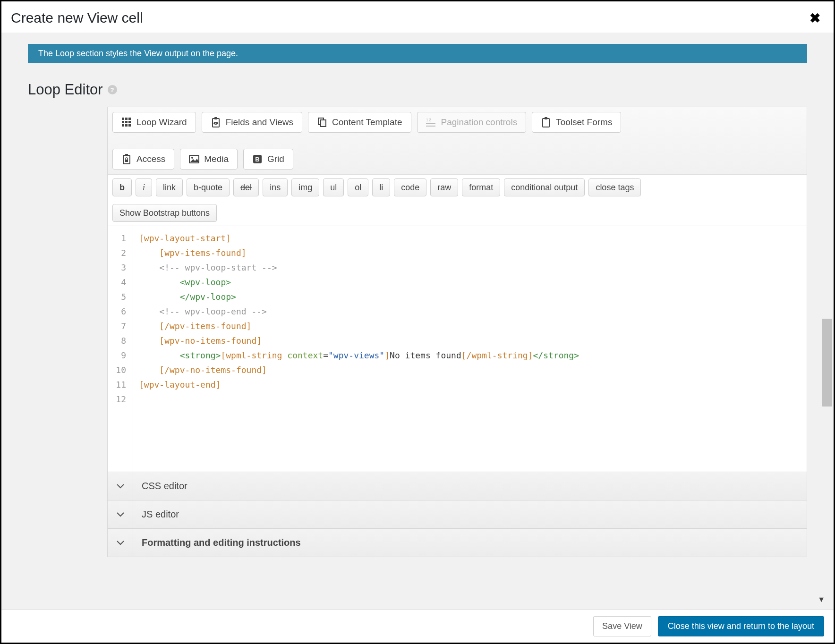  Describe the element at coordinates (118, 326) in the screenshot. I see `line-number: 7` at that location.